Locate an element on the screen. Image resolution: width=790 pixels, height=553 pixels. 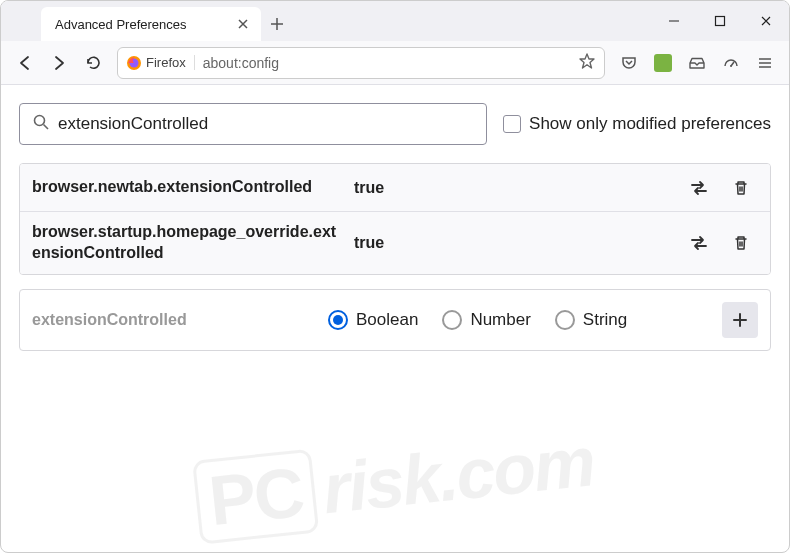
bookmark-star-icon is located at coordinates (587, 63).